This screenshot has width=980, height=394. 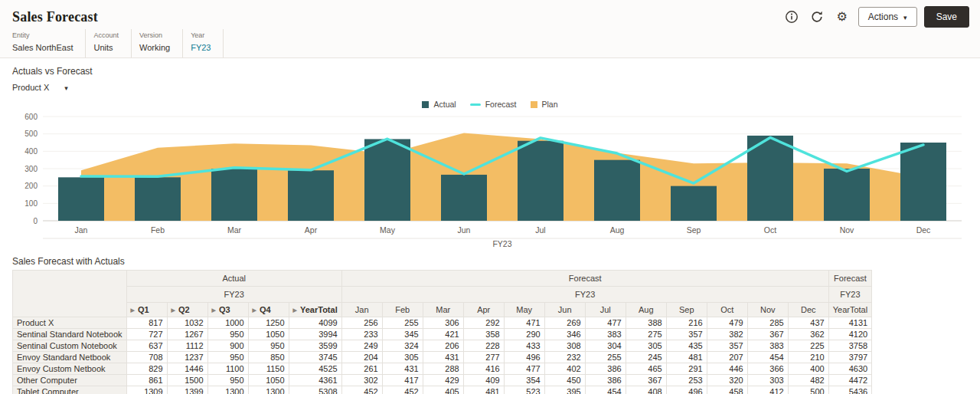 I want to click on grid-cell: 452, so click(x=361, y=390).